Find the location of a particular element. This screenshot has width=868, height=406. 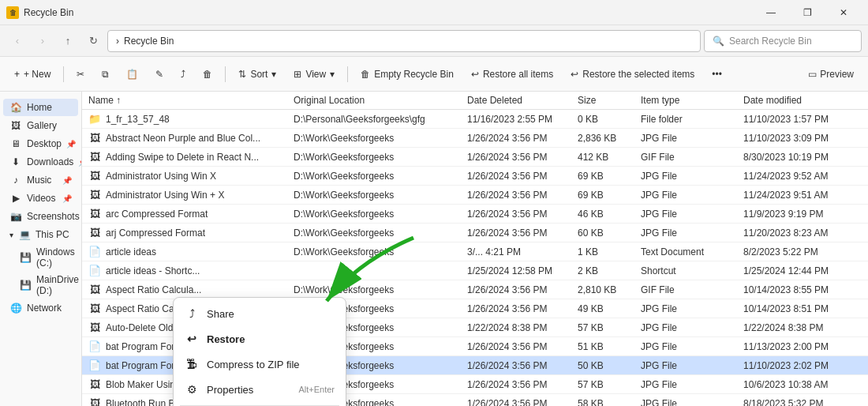

restore-selected-button: ↩ Restore the selected items is located at coordinates (633, 74).